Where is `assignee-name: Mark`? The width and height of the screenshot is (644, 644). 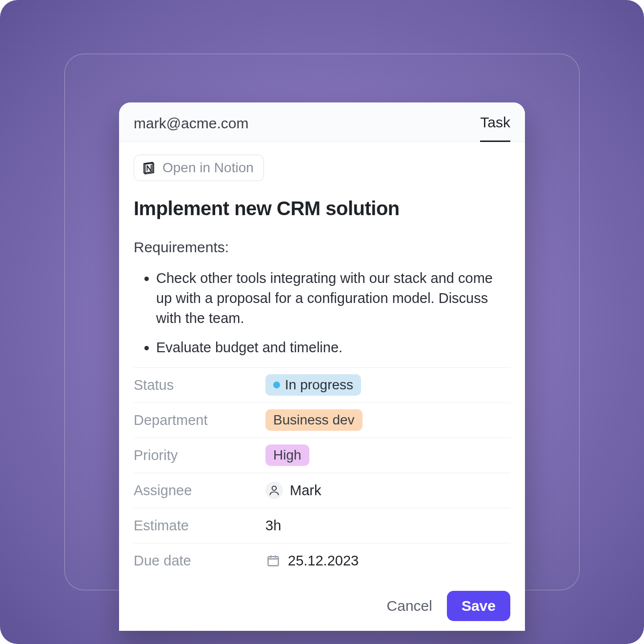 assignee-name: Mark is located at coordinates (305, 491).